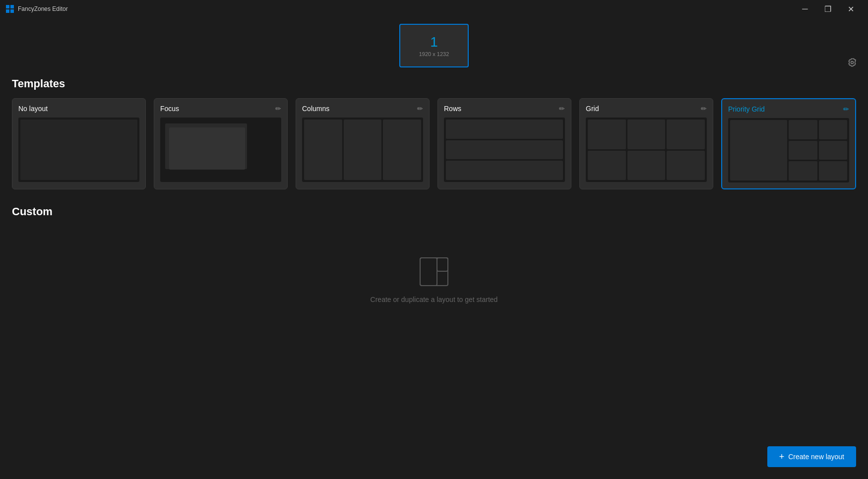  I want to click on minimize-button: ─, so click(805, 9).